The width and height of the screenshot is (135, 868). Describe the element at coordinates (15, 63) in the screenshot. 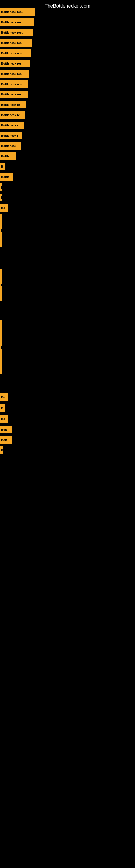

I see `bottleneck-bar-6: Bottleneck res` at that location.